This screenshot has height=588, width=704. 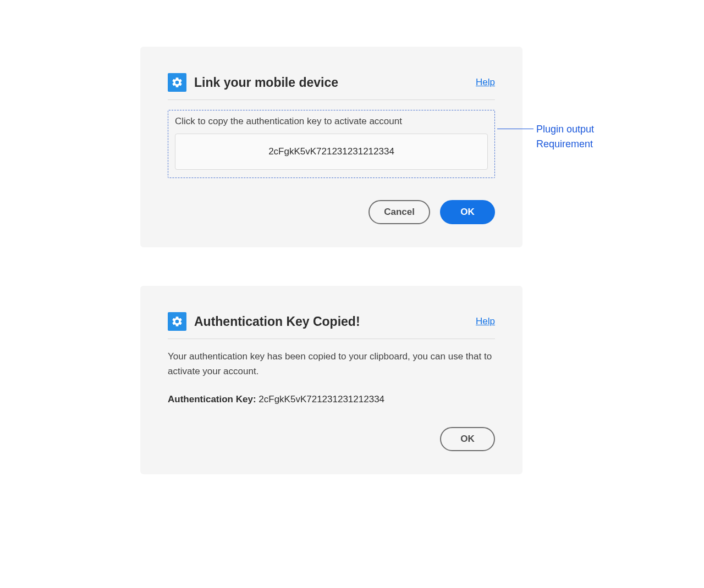 What do you see at coordinates (321, 399) in the screenshot?
I see `auth-key-value: 2cFgkK5vK721231231212334` at bounding box center [321, 399].